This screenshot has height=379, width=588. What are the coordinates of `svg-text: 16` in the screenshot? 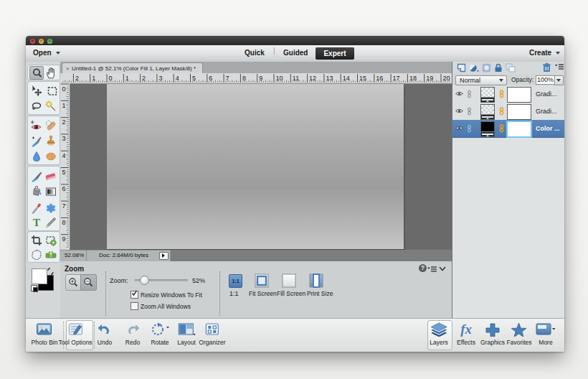 It's located at (379, 78).